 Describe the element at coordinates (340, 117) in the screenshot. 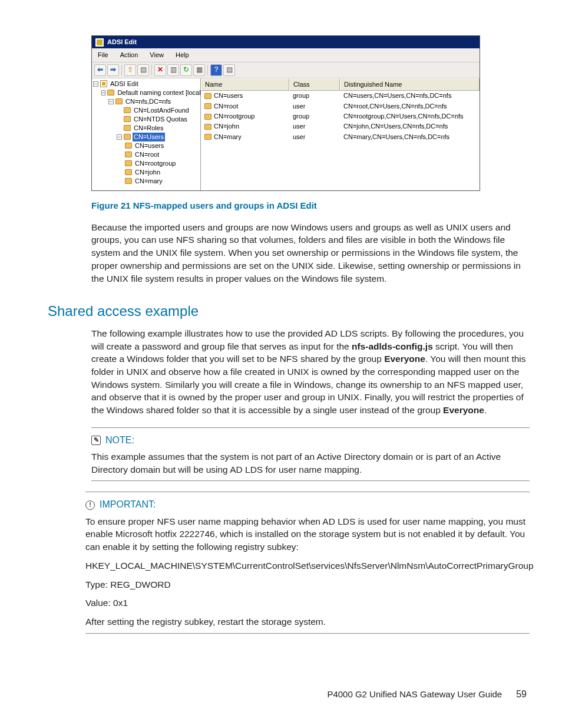

I see `table-row: CN=rootgroupgroupCN=rootgroup,CN=Users,C…` at that location.